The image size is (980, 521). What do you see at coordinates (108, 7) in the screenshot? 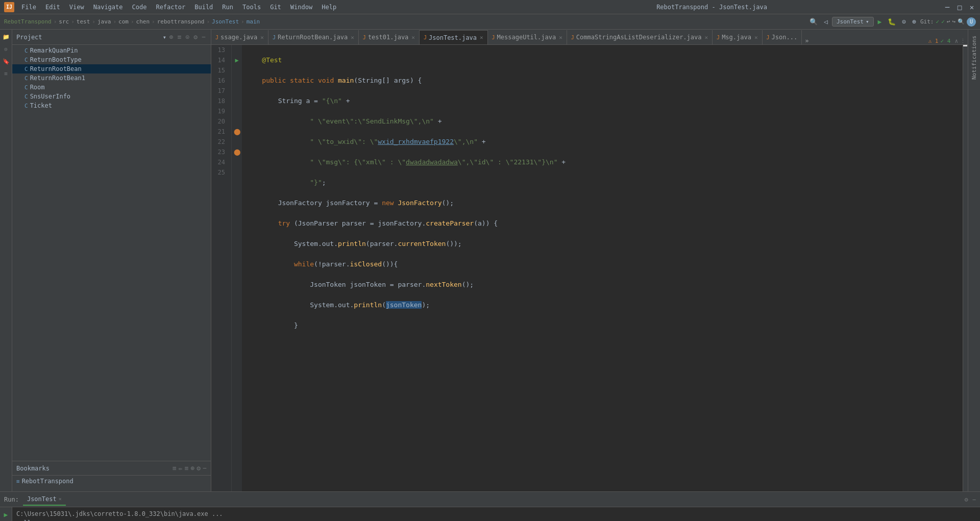
I see `menu-navigate: Navigate` at bounding box center [108, 7].